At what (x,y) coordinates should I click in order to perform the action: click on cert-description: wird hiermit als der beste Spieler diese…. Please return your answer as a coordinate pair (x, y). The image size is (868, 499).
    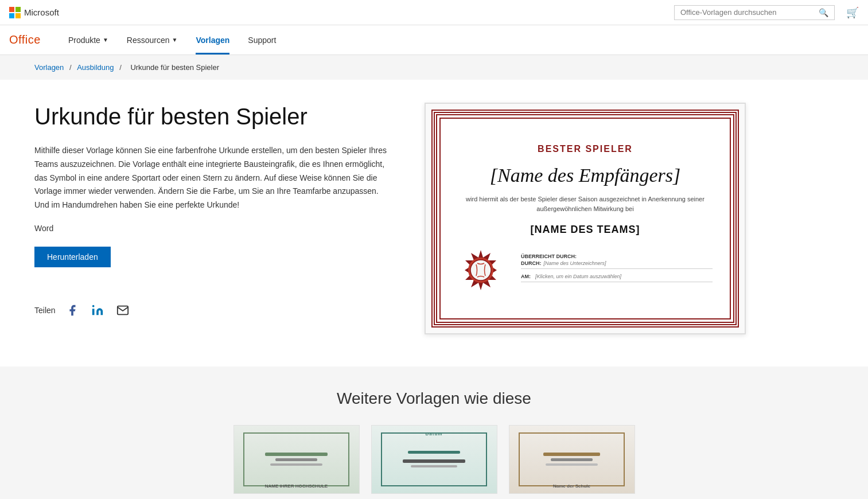
    Looking at the image, I should click on (585, 204).